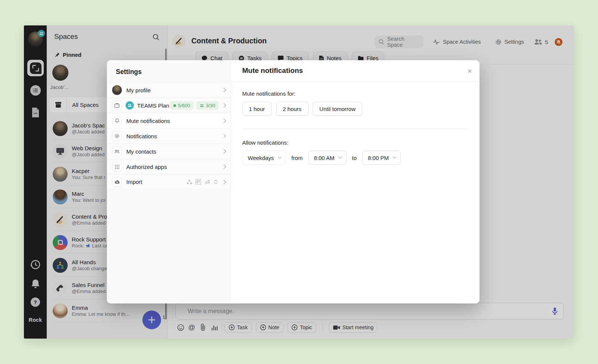 The image size is (598, 364). What do you see at coordinates (117, 105) in the screenshot?
I see `wallet-icon` at bounding box center [117, 105].